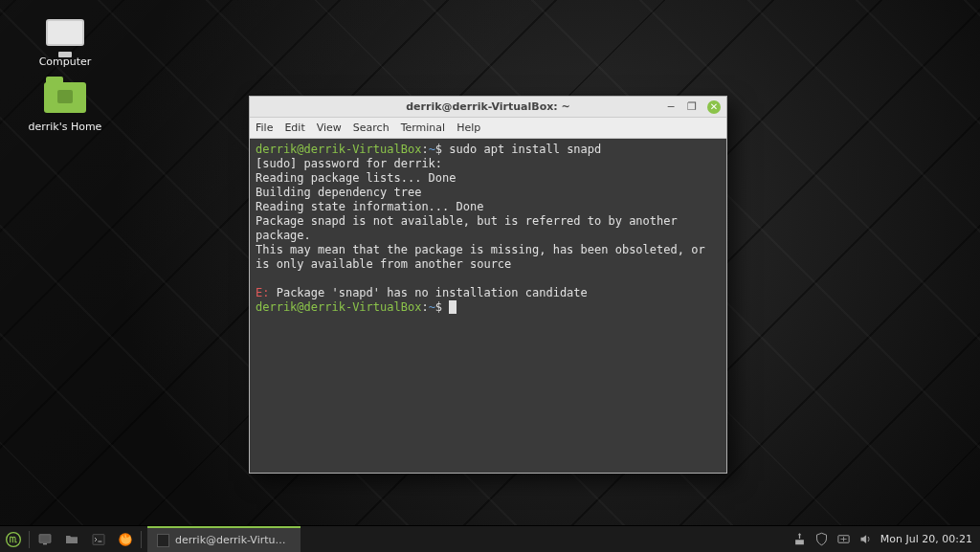 Image resolution: width=980 pixels, height=552 pixels. I want to click on tray-shield-icon, so click(821, 540).